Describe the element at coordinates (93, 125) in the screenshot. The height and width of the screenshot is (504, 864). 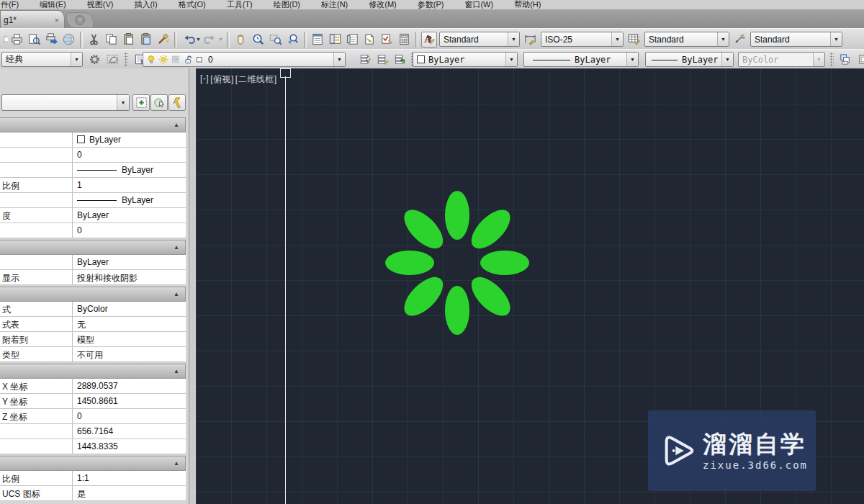
I see `section-header-general: ▲` at that location.